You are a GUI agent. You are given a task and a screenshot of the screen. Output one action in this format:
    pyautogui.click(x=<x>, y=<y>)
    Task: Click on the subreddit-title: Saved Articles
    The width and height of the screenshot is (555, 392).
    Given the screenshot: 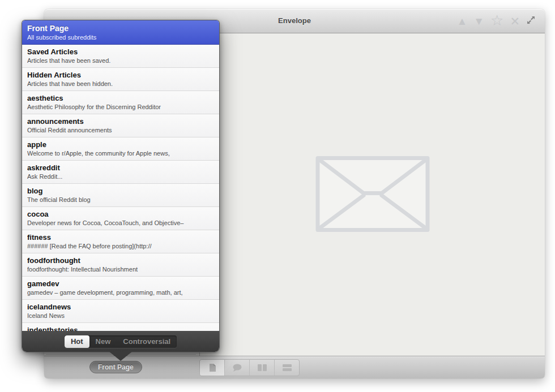 What is the action you would take?
    pyautogui.click(x=121, y=52)
    